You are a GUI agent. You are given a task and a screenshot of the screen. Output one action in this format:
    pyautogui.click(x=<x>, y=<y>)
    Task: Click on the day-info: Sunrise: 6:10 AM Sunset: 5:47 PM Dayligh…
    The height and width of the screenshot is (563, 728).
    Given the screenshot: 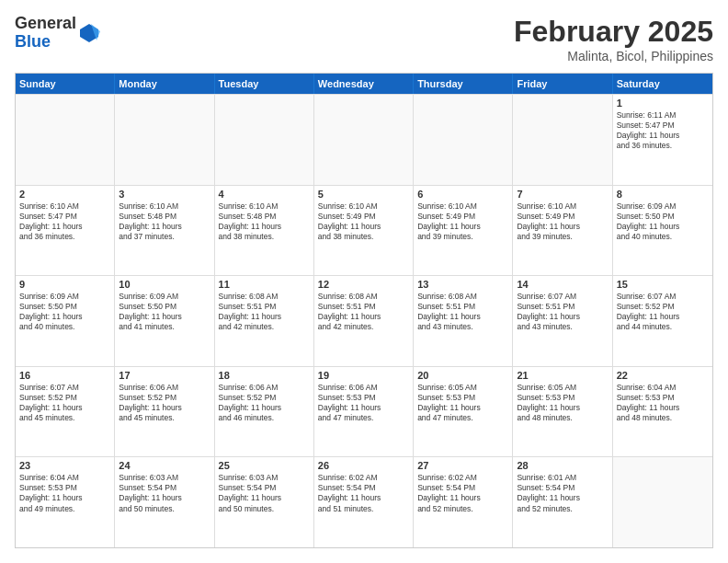 What is the action you would take?
    pyautogui.click(x=64, y=222)
    